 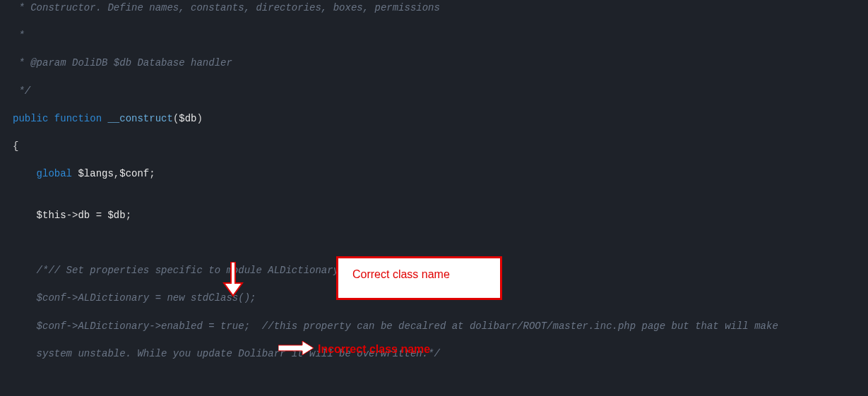 I want to click on annotation-incorrect-label: Incorrect class name, so click(x=374, y=349).